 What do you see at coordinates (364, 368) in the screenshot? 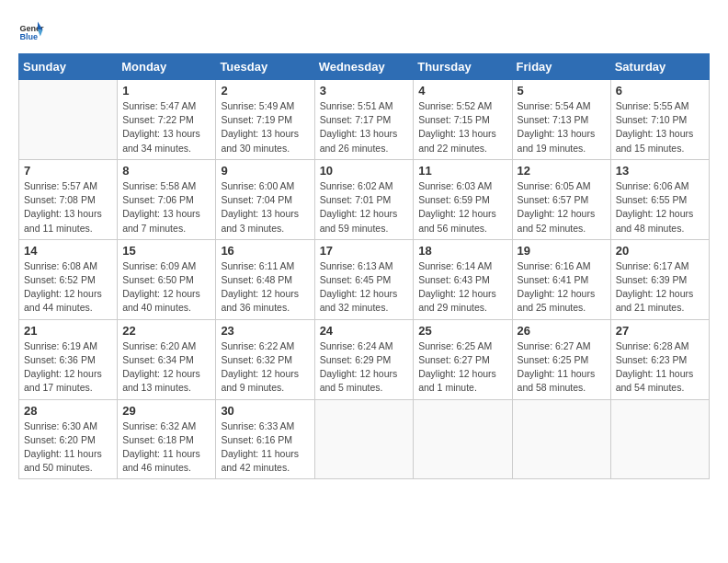
I see `day-info: Sunrise: 6:24 AMSunset: 6:29 PMDaylight:…` at bounding box center [364, 368].